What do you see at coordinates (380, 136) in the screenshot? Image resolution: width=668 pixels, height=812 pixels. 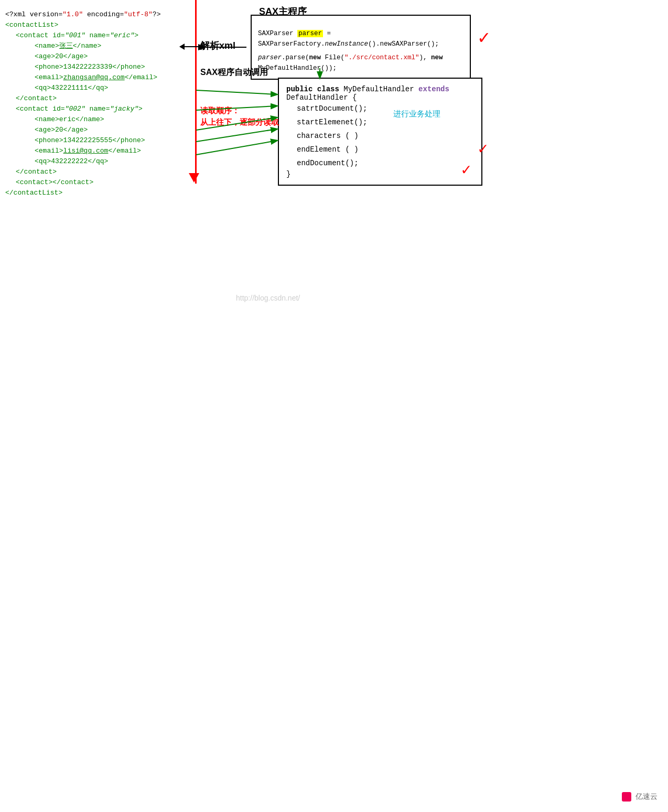 I see `handler-method-3: characters ( )` at bounding box center [380, 136].